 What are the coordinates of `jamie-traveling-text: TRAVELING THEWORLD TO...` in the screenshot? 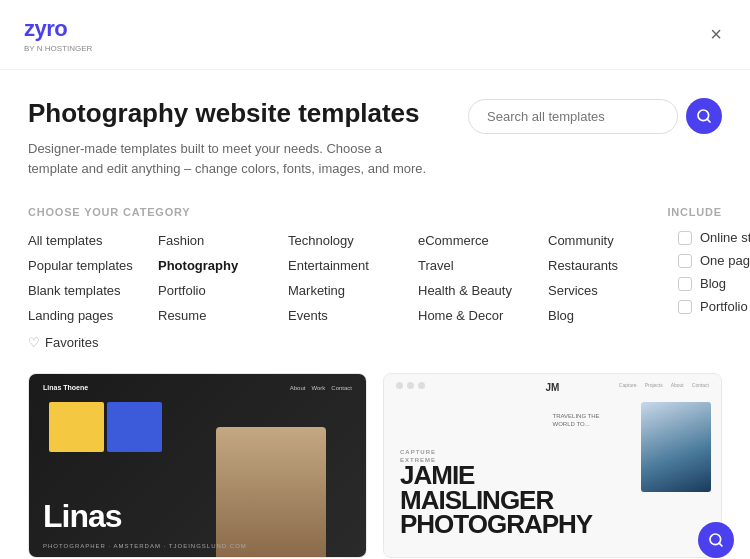 It's located at (576, 420).